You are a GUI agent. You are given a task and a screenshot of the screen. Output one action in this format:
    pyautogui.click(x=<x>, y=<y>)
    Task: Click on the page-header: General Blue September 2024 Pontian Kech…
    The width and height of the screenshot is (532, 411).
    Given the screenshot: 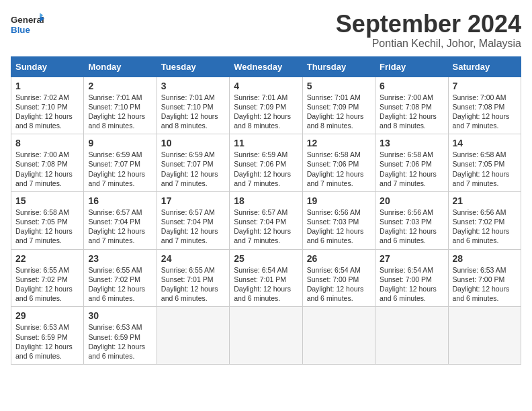 What is the action you would take?
    pyautogui.click(x=266, y=30)
    